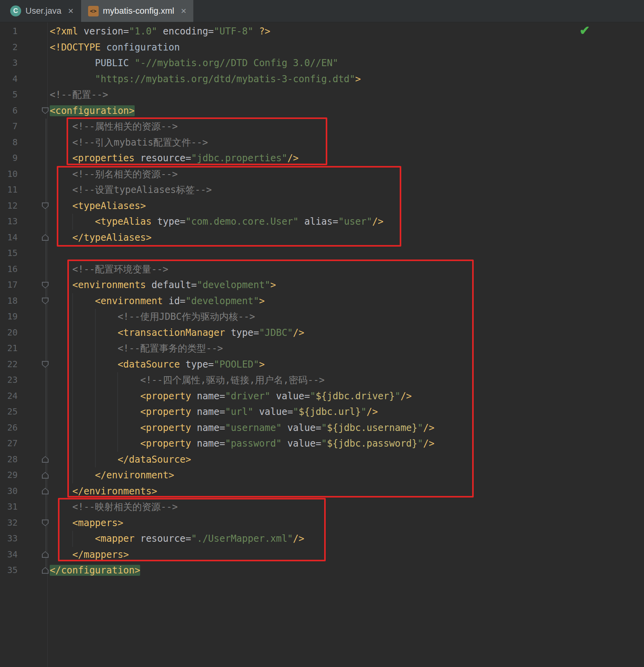 Image resolution: width=644 pixels, height=667 pixels. What do you see at coordinates (115, 48) in the screenshot?
I see `code-text: <!DOCTYPE configuration` at bounding box center [115, 48].